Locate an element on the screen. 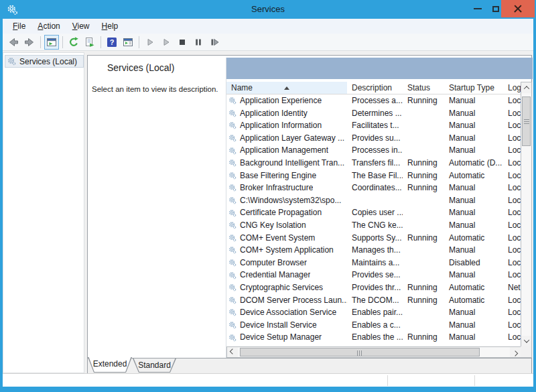 The width and height of the screenshot is (536, 392). service-name: DCOM Server Process Laun... is located at coordinates (293, 300).